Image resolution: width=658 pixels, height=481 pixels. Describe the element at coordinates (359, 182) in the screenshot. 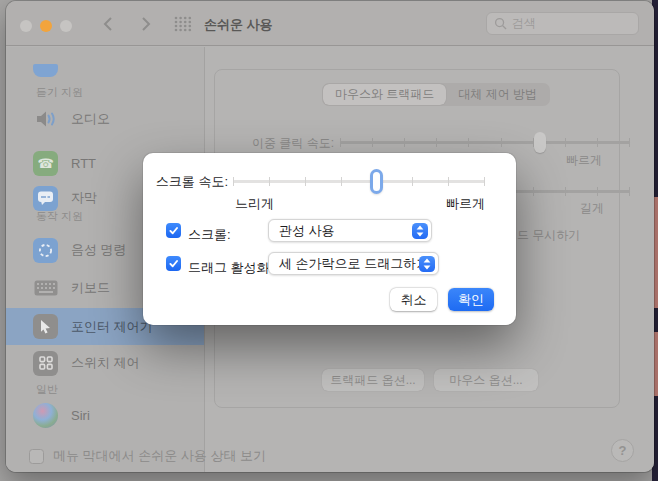

I see `scroll-speed-slider` at that location.